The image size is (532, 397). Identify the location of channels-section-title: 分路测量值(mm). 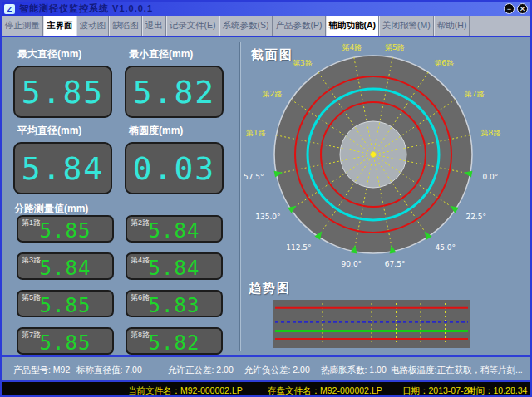
(52, 209).